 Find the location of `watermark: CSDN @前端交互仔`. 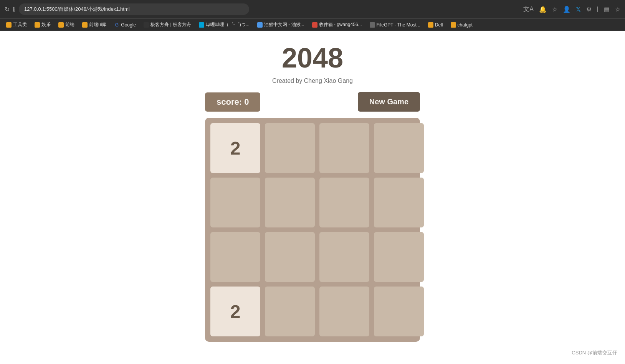

watermark: CSDN @前端交互仔 is located at coordinates (594, 353).